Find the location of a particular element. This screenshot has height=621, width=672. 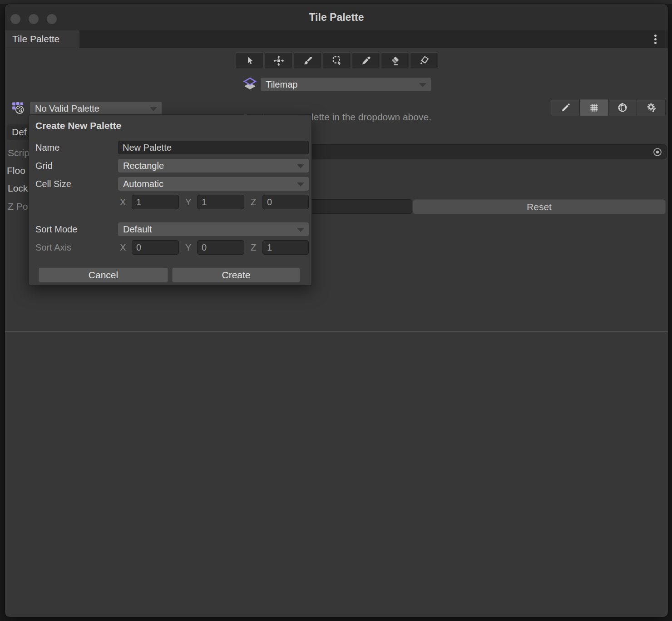

move-tool-button is located at coordinates (279, 61).